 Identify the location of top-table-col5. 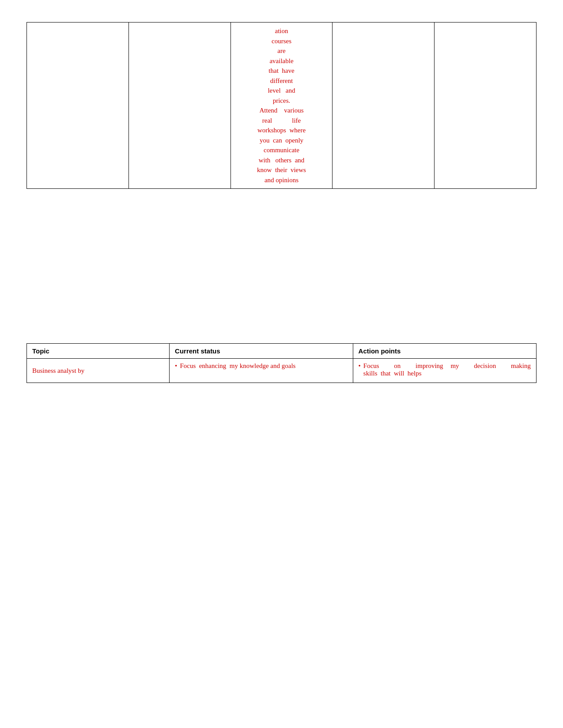
(486, 106).